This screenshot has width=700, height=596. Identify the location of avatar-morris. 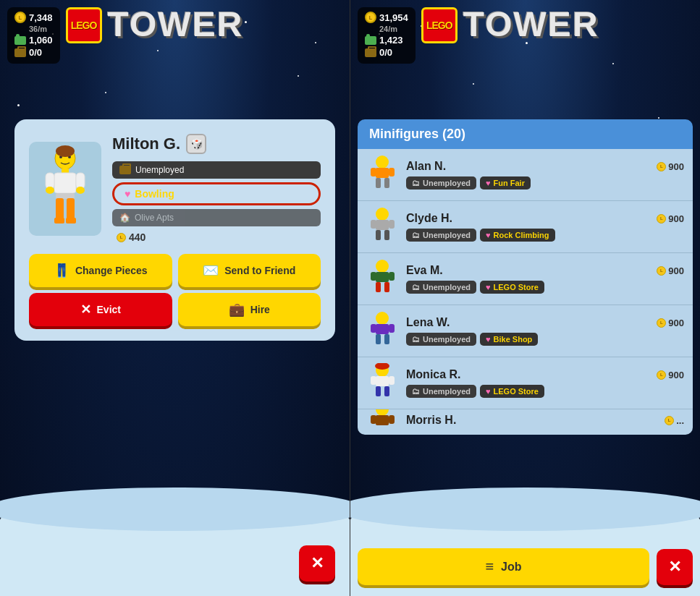
(382, 422).